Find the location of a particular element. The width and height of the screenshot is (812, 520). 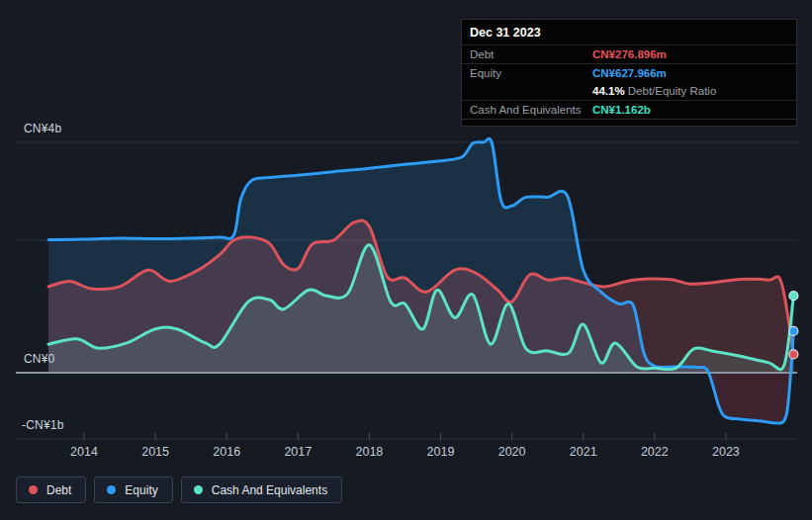

tooltip-debt-label: Debt is located at coordinates (531, 54).